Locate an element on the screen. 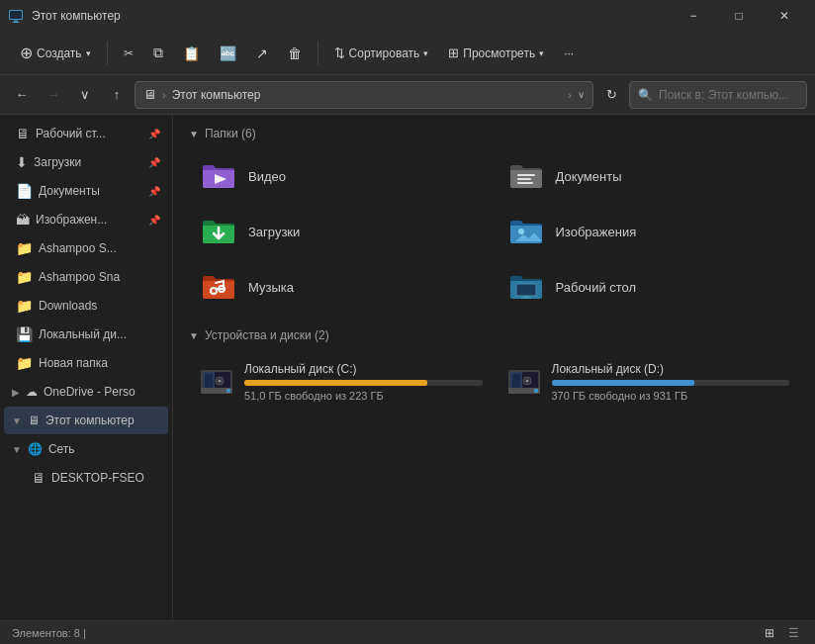 Image resolution: width=815 pixels, height=644 pixels. more-button: ··· is located at coordinates (569, 53).